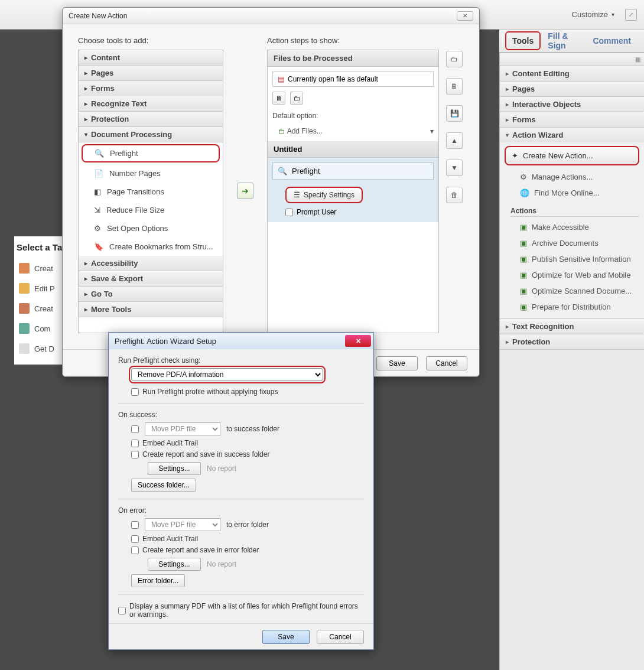 The image size is (644, 670). What do you see at coordinates (612, 41) in the screenshot?
I see `tab-comment: Comment` at bounding box center [612, 41].